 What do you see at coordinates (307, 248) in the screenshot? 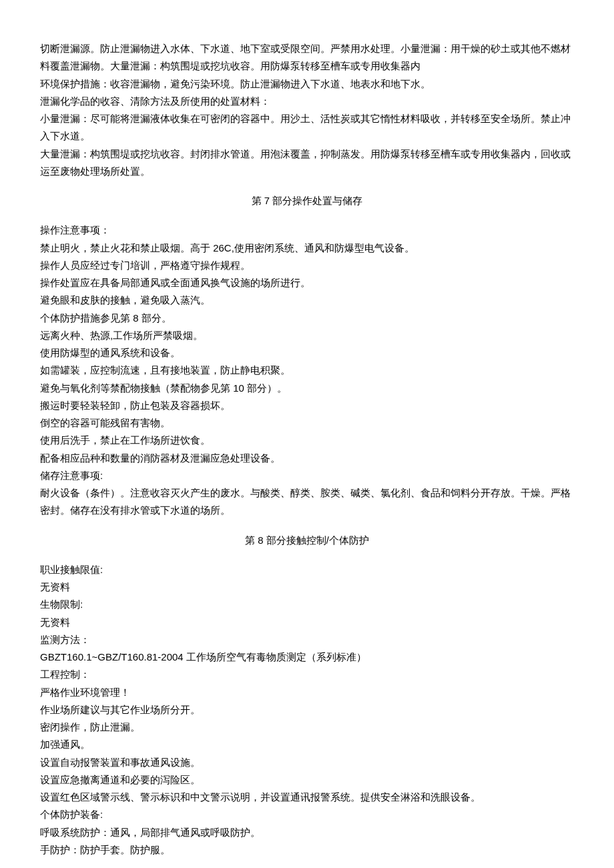
I see `paragraph: 禁止明火，禁止火花和禁止吸烟。高于 26C,使用密闭系统、通风和防爆型电气设备。` at bounding box center [307, 248].